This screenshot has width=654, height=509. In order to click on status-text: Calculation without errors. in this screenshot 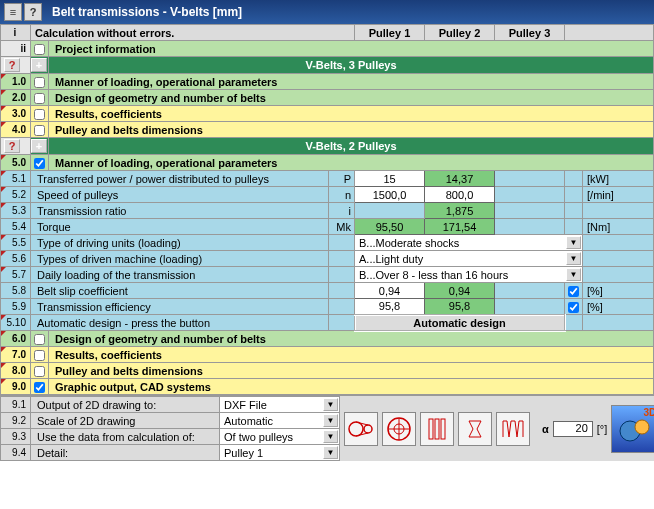, I will do `click(193, 33)`.